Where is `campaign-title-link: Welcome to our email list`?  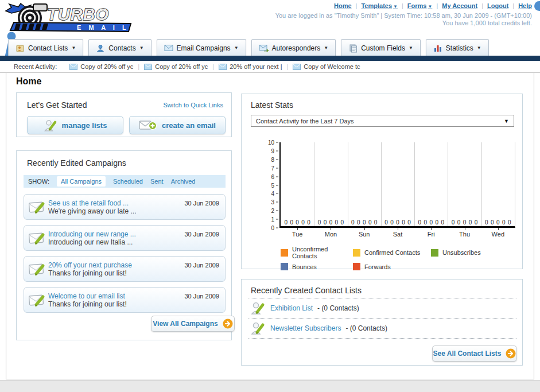
campaign-title-link: Welcome to our email list is located at coordinates (114, 296).